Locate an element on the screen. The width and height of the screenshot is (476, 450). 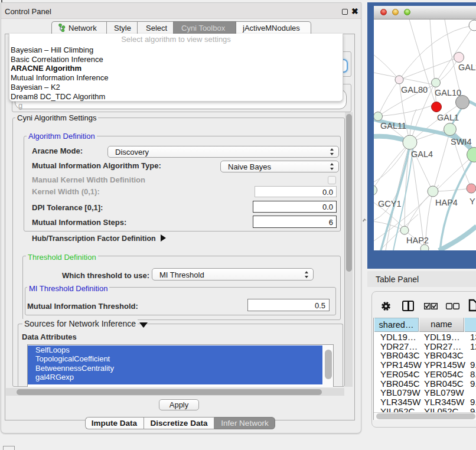
svg-text: GCY1 is located at coordinates (390, 204).